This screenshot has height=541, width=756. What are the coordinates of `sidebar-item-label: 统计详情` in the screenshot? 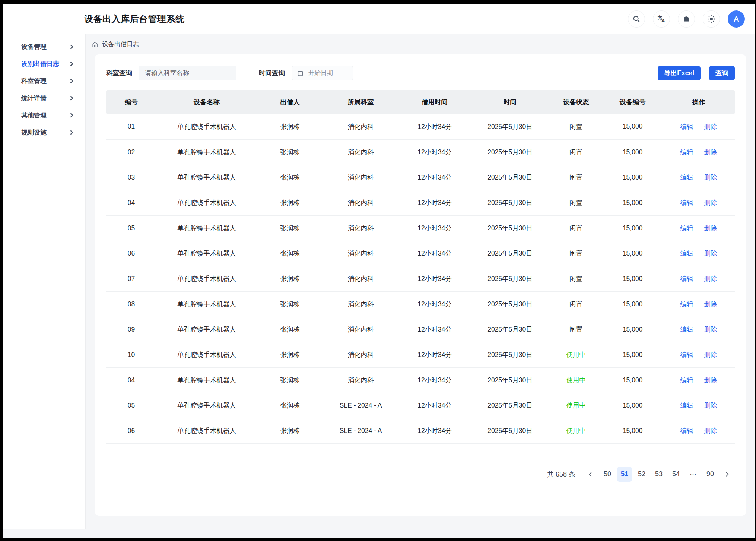 It's located at (34, 98).